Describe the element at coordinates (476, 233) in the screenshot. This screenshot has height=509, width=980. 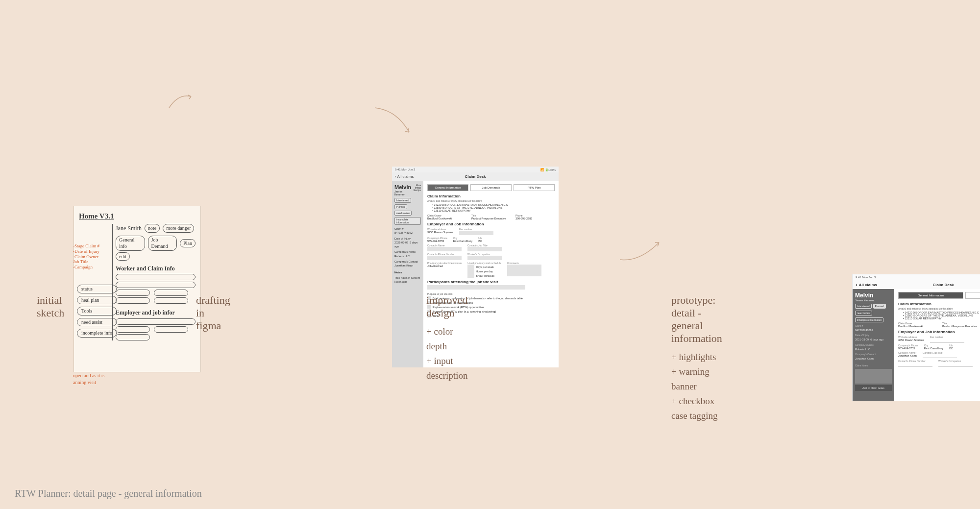
I see `fax-input` at that location.